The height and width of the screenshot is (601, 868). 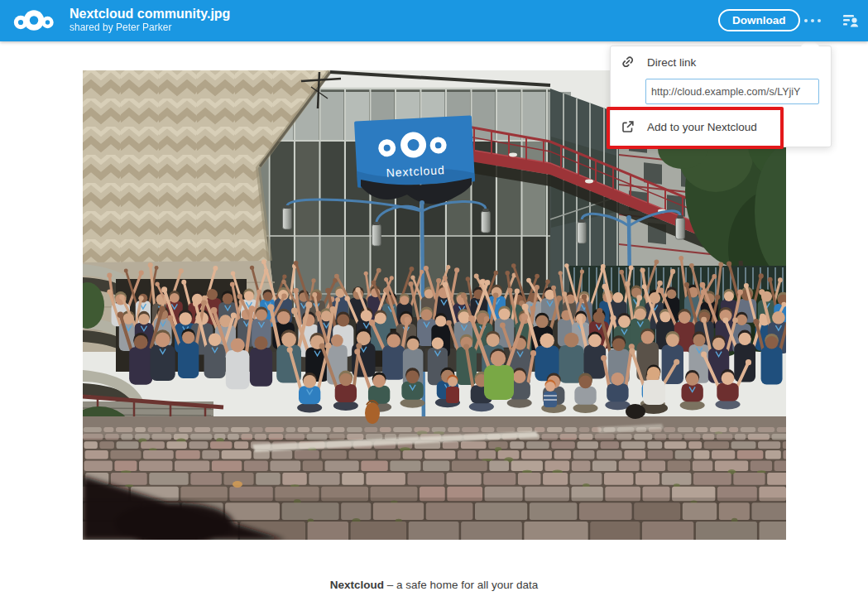 I want to click on details-sidebar-icon, so click(x=851, y=20).